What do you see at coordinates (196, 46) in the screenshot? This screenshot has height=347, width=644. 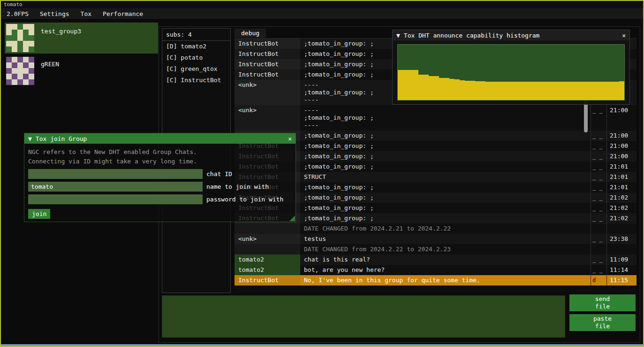 I see `subs-list-item: [D] tomato2` at bounding box center [196, 46].